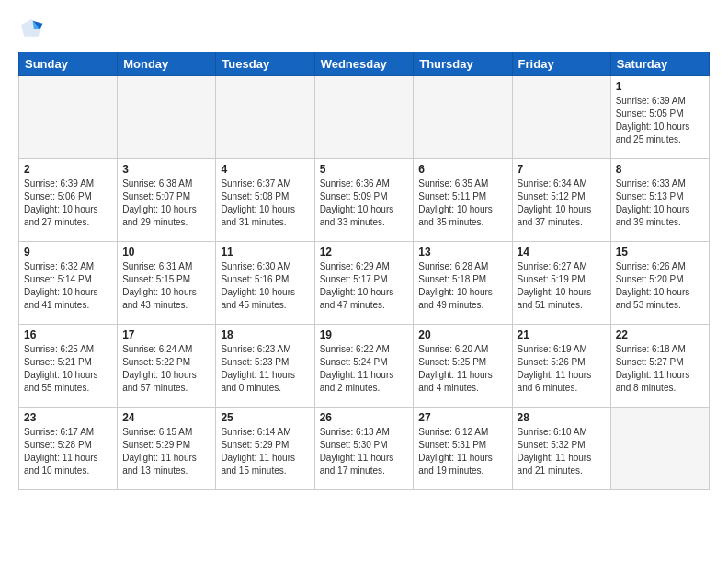  Describe the element at coordinates (562, 452) in the screenshot. I see `day-info: Sunrise: 6:10 AM Sunset: 5:32 PM Dayligh…` at that location.